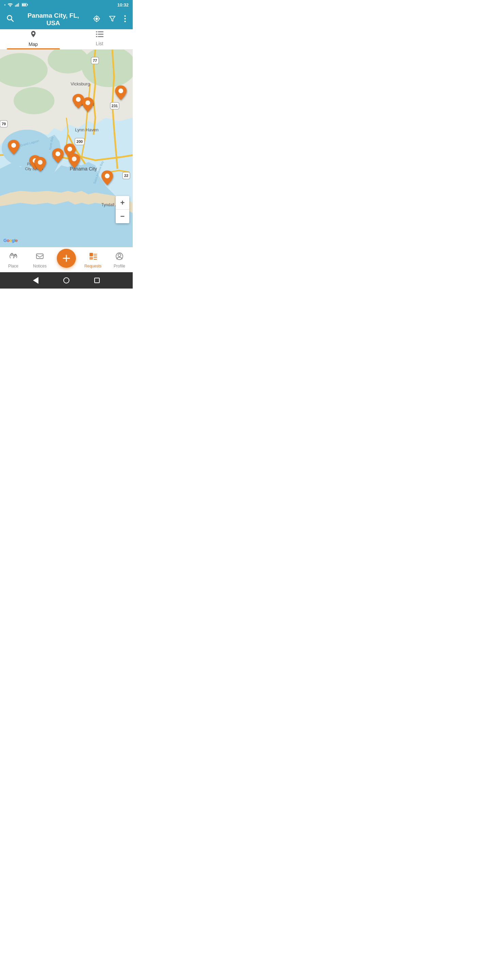 This screenshot has width=490, height=980. Describe the element at coordinates (123, 210) in the screenshot. I see `zoom-controls: + −` at that location.